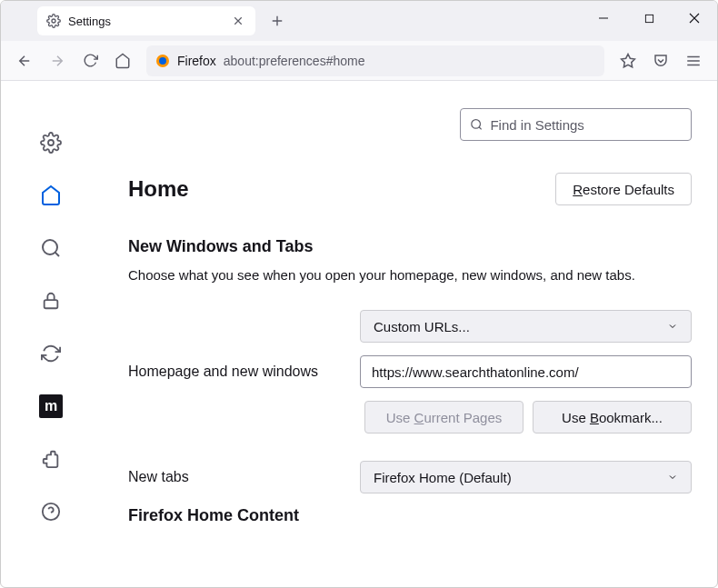 The image size is (718, 588). I want to click on sidebar-general-icon, so click(51, 143).